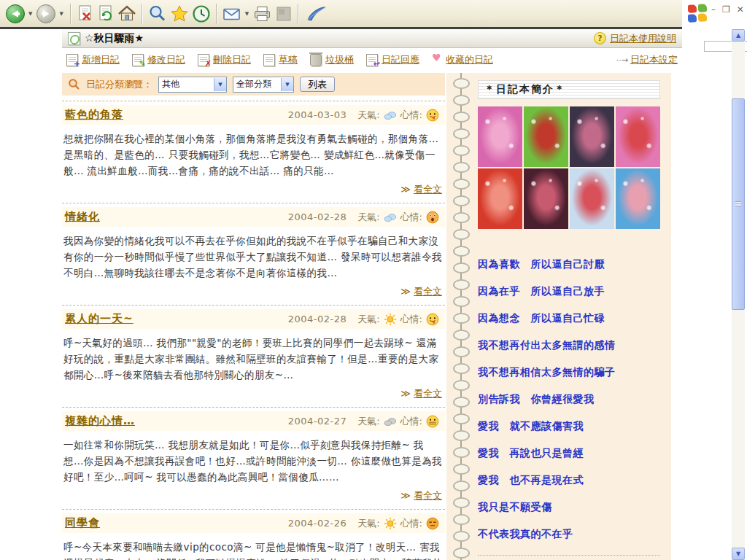  What do you see at coordinates (635, 39) in the screenshot?
I see `help-link: ? 日記本使用說明` at bounding box center [635, 39].